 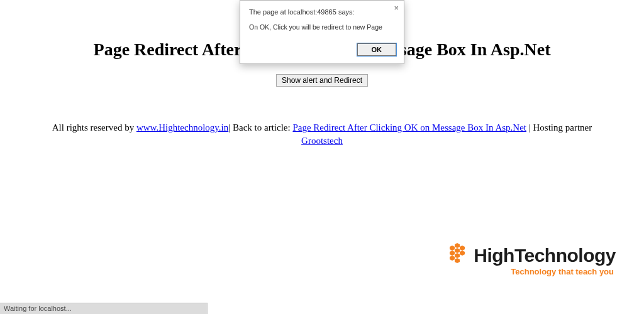 I want to click on brand-logo-block: HighTechnology Technology that teach you, so click(x=530, y=260).